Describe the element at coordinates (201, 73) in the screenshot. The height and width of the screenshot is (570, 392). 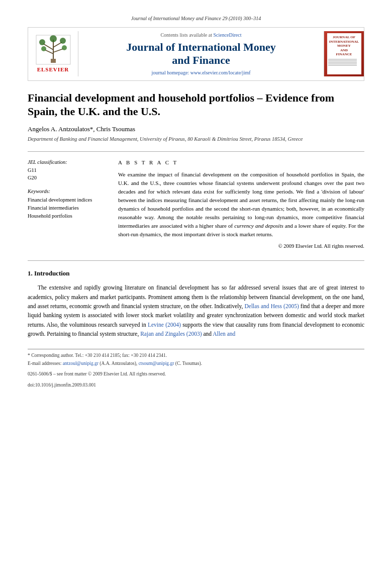
I see `journal-homepage: journal homepage: www.elsevier.com/locat…` at that location.